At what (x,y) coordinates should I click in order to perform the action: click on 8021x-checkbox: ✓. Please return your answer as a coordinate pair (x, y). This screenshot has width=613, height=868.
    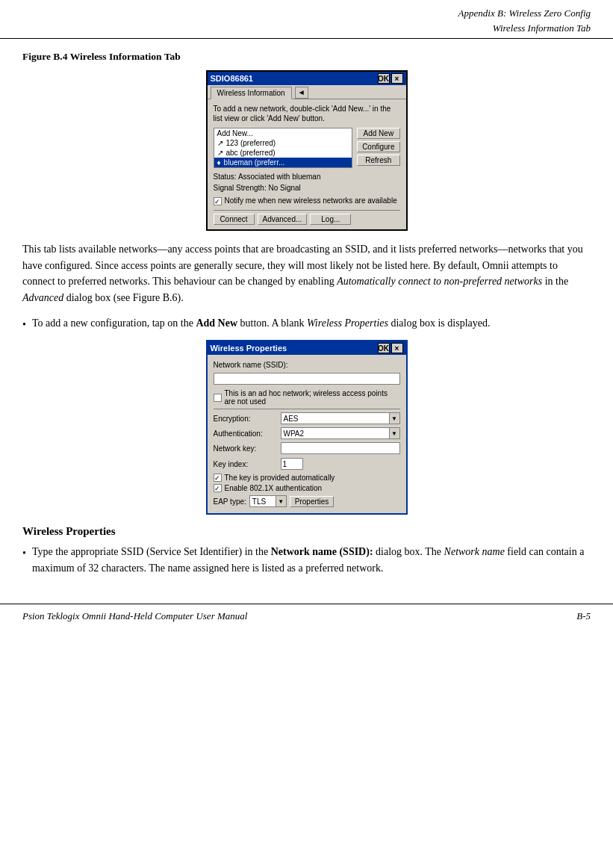
    Looking at the image, I should click on (218, 489).